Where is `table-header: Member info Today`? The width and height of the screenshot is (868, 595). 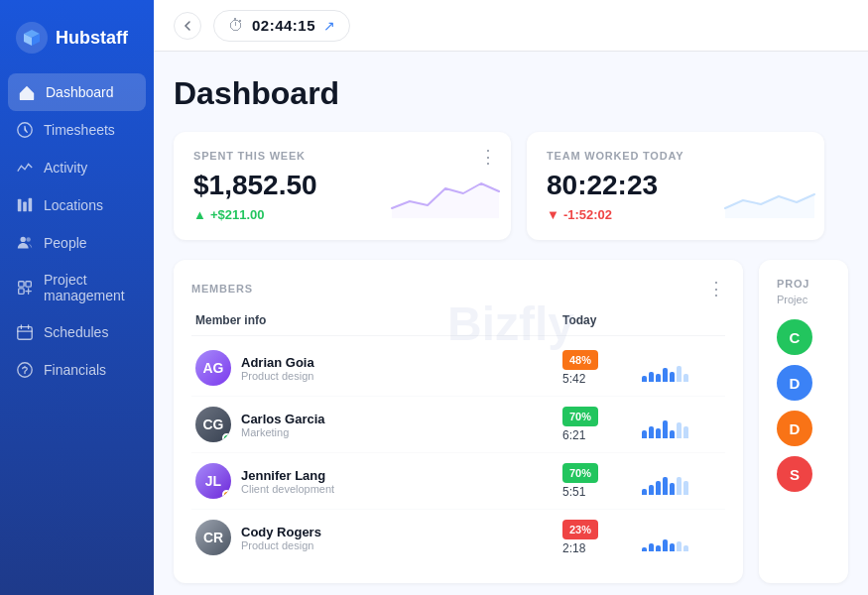 table-header: Member info Today is located at coordinates (458, 325).